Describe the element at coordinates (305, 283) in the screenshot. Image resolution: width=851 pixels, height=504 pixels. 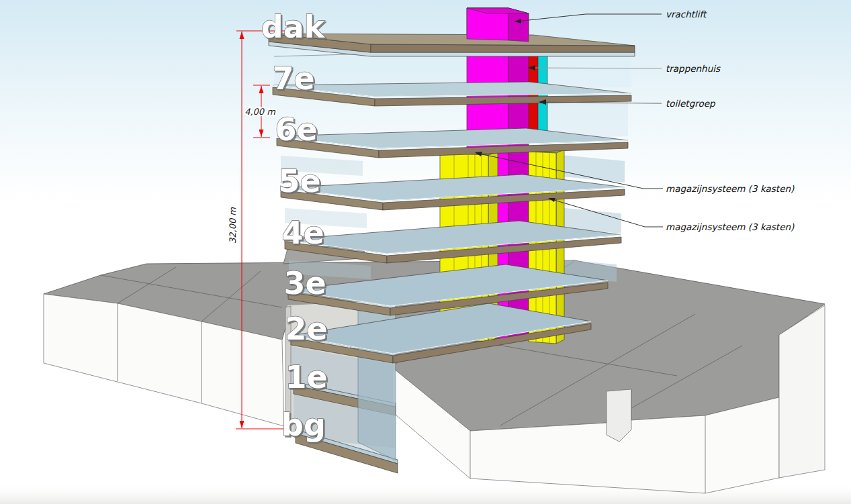
I see `floor-label-3e: 3e` at that location.